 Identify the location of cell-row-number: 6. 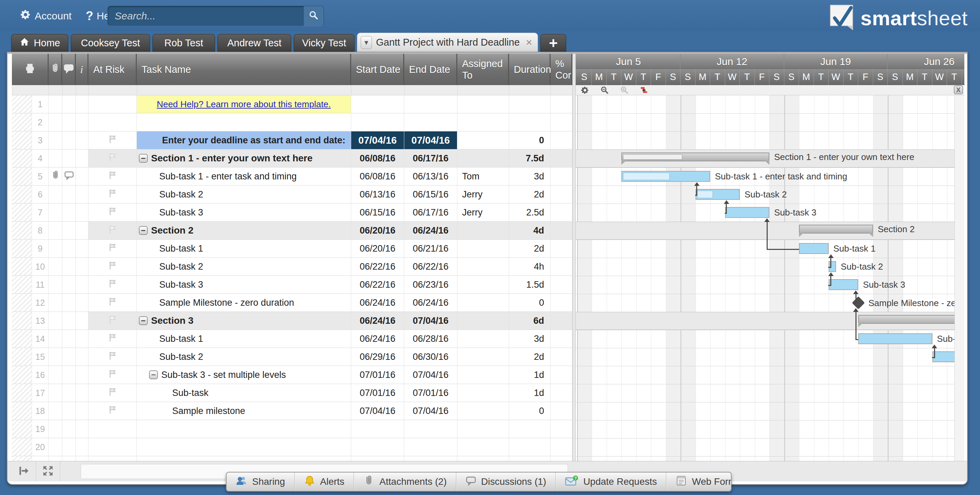
(40, 194).